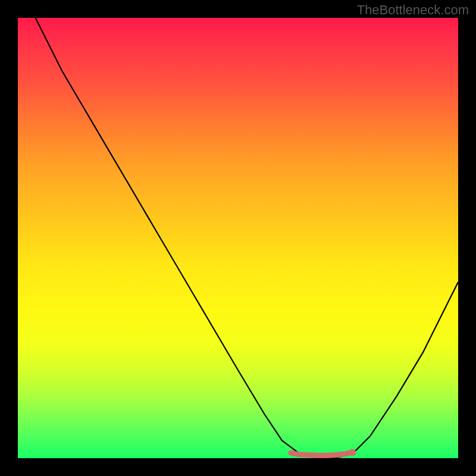 The image size is (476, 476). What do you see at coordinates (322, 453) in the screenshot?
I see `sweet-spot-path` at bounding box center [322, 453].